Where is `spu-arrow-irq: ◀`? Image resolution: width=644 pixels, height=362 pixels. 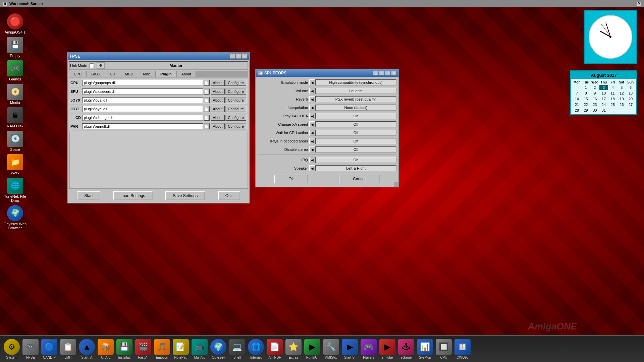 spu-arrow-irq: ◀ is located at coordinates (312, 160).